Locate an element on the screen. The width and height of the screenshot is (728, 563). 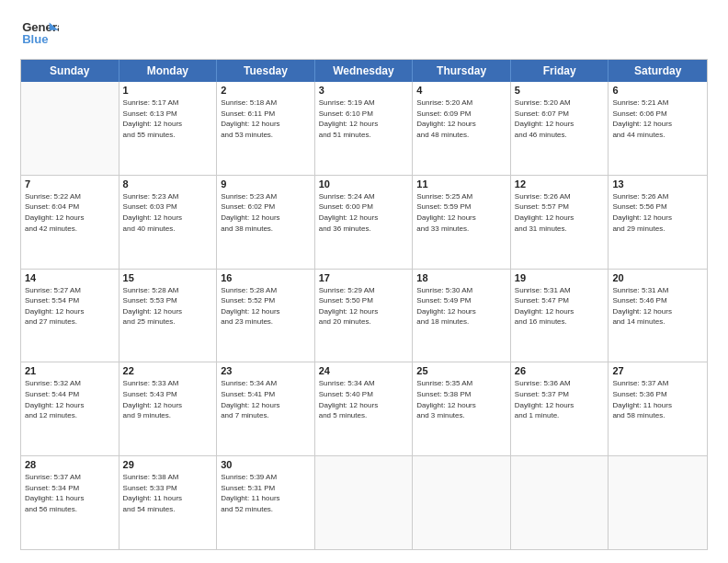
cell-info: Sunrise: 5:23 AM Sunset: 6:02 PM Dayligh… is located at coordinates (266, 213).